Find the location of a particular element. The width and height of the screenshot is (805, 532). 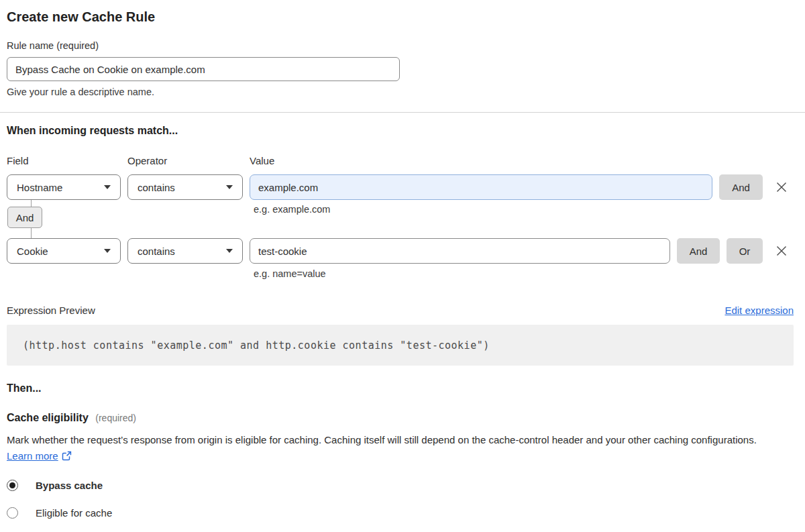

connector-and-toggle: And is located at coordinates (25, 217).